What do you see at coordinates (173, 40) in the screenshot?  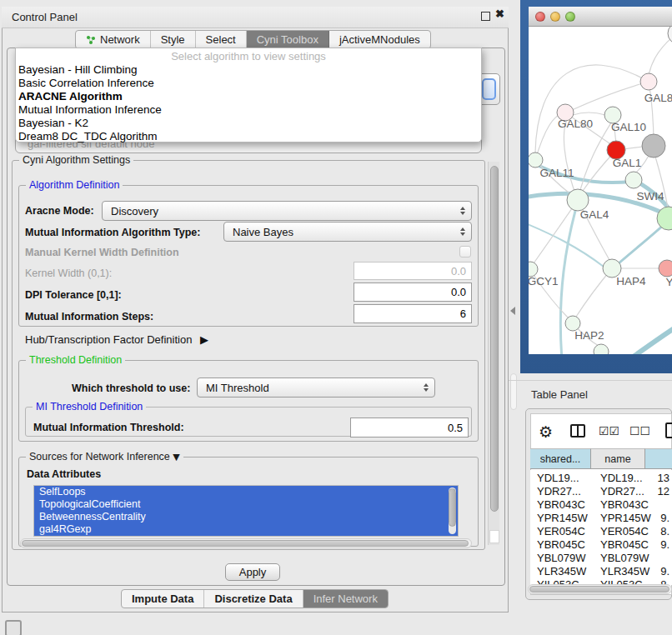 I see `tab-label: Style` at bounding box center [173, 40].